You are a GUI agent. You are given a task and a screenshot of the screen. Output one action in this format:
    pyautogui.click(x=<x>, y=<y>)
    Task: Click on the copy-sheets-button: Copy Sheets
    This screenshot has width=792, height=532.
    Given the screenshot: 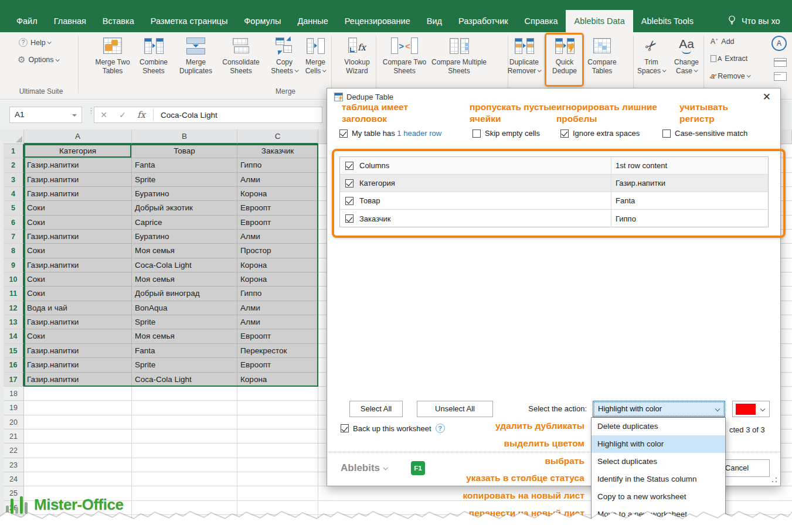 What is the action you would take?
    pyautogui.click(x=284, y=55)
    